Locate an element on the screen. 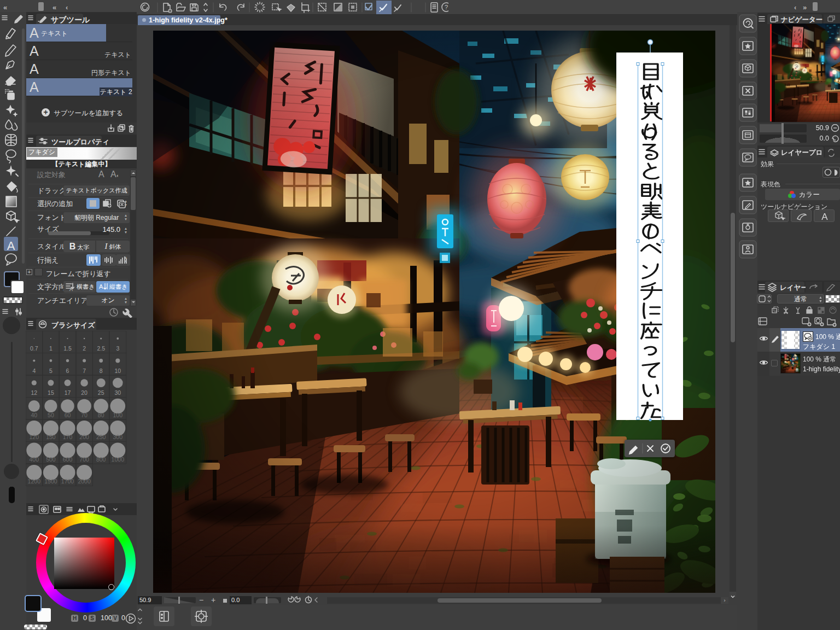  svg-text: 2.5 is located at coordinates (101, 348).